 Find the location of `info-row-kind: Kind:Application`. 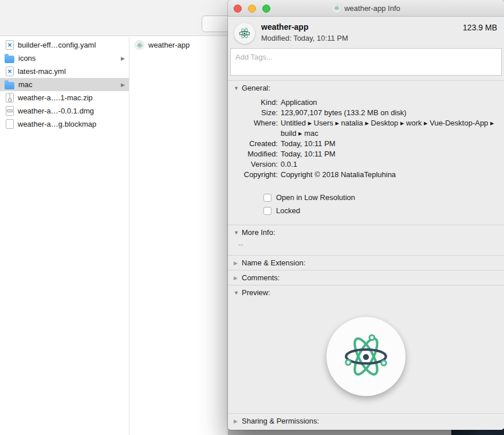

info-row-kind: Kind:Application is located at coordinates (366, 103).